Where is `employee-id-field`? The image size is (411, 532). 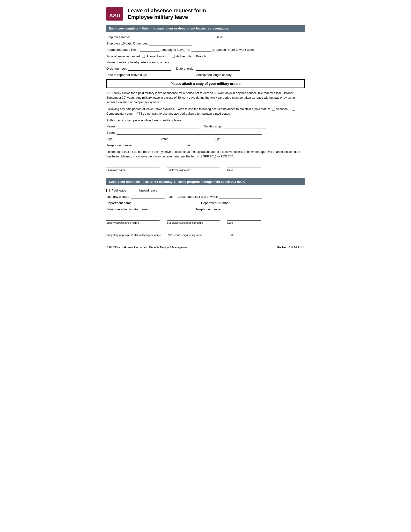
employee-id-field is located at coordinates (171, 44).